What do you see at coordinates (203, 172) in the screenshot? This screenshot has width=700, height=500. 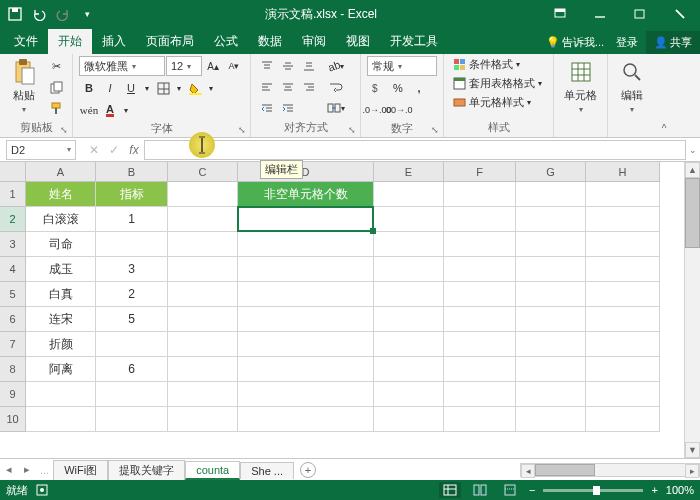 I see `col-header-C: C` at bounding box center [203, 172].